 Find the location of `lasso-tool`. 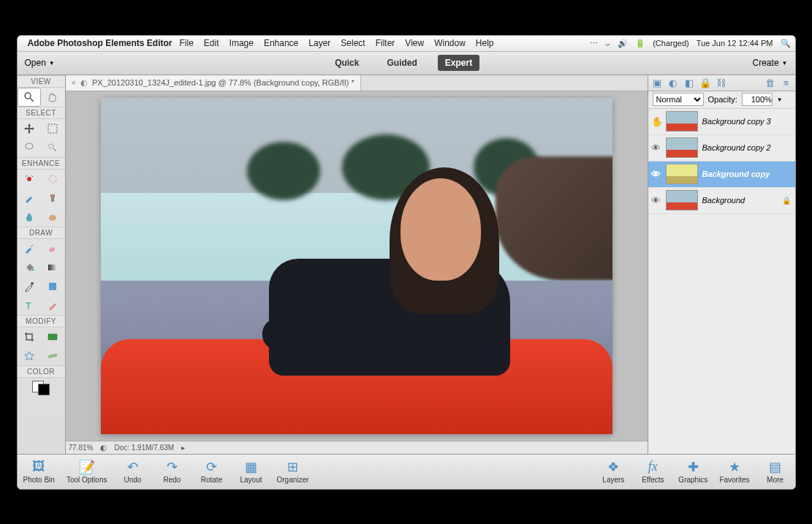

lasso-tool is located at coordinates (29, 148).